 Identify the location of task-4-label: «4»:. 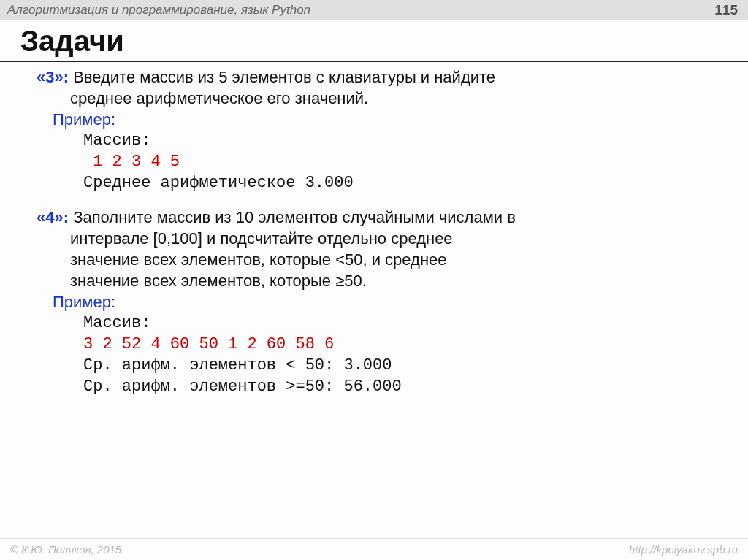
(53, 218).